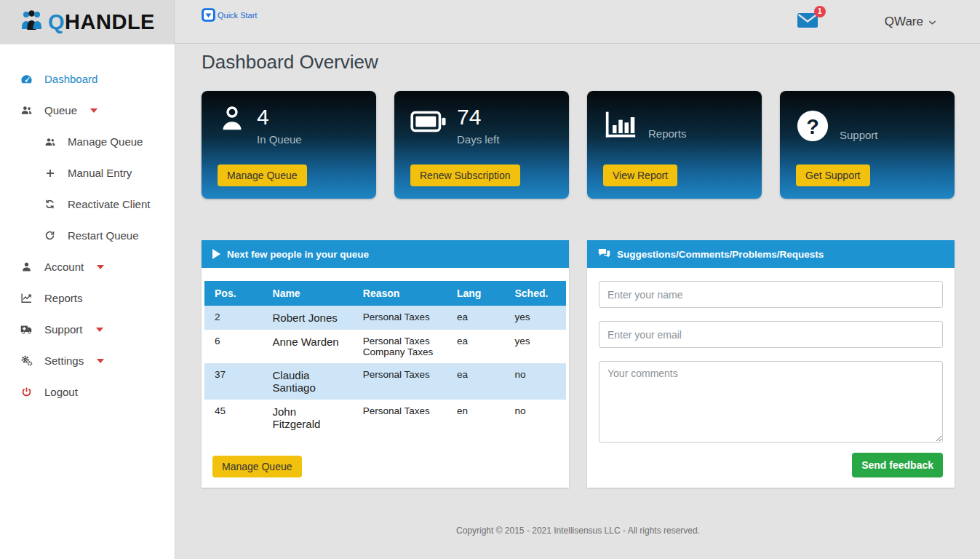  Describe the element at coordinates (308, 381) in the screenshot. I see `cell-name: Claudia Santiago` at that location.